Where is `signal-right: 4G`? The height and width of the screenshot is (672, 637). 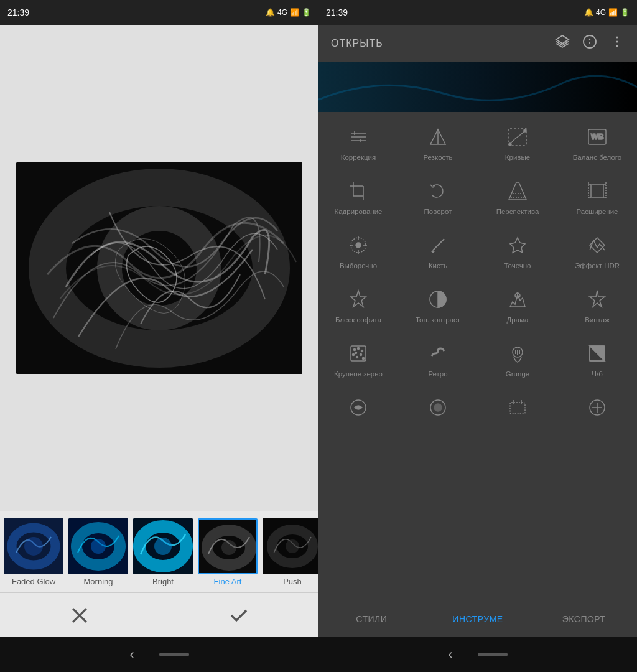 signal-right: 4G is located at coordinates (601, 12).